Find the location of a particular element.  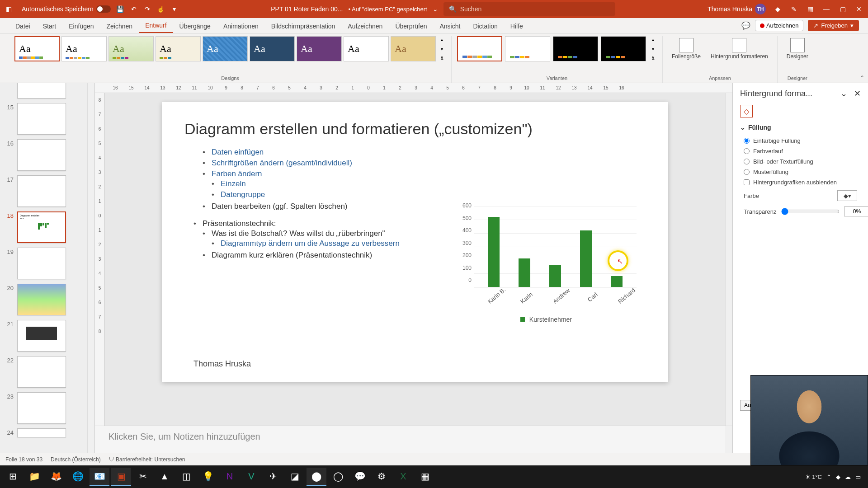

firefox-icon: 🦊 is located at coordinates (56, 477).